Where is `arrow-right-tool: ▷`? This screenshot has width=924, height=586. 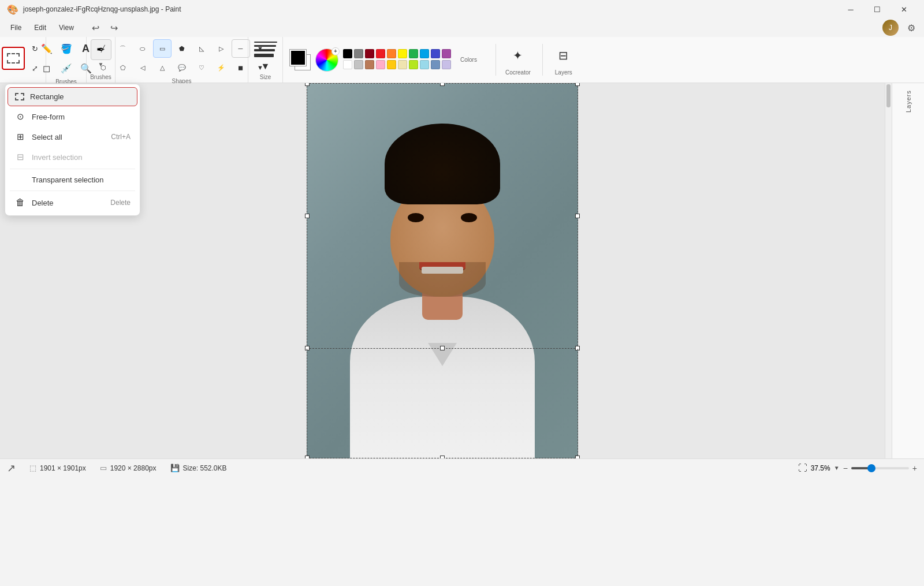
arrow-right-tool: ▷ is located at coordinates (221, 48).